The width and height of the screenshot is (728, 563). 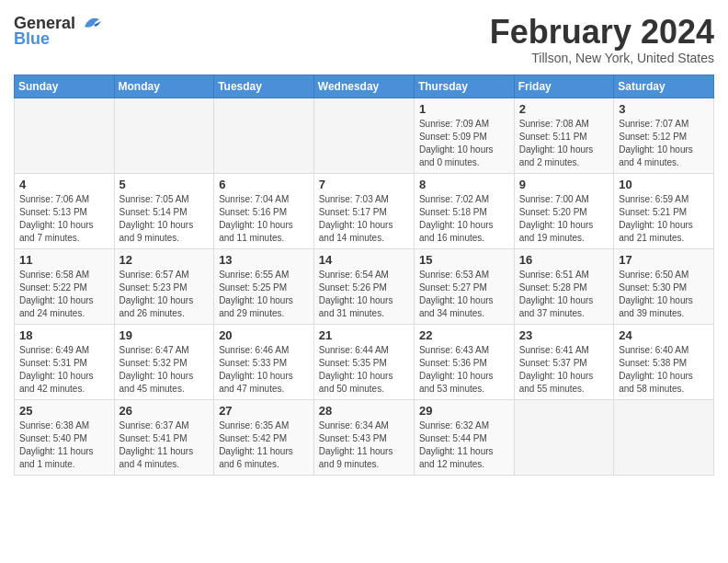 I want to click on calendar-cell: 9Sunrise: 7:00 AMSunset: 5:20 PMDaylight…, so click(x=563, y=211).